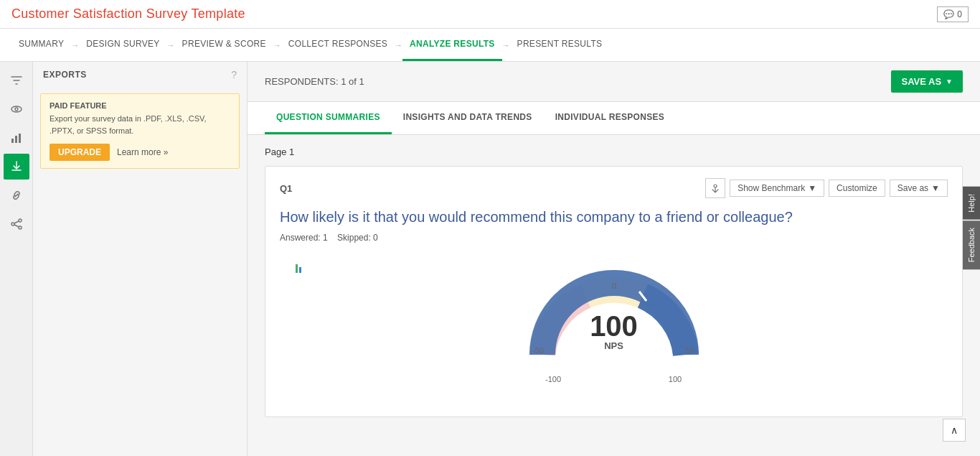 This screenshot has width=980, height=456. What do you see at coordinates (171, 45) in the screenshot?
I see `nav-arrow-2: →` at bounding box center [171, 45].